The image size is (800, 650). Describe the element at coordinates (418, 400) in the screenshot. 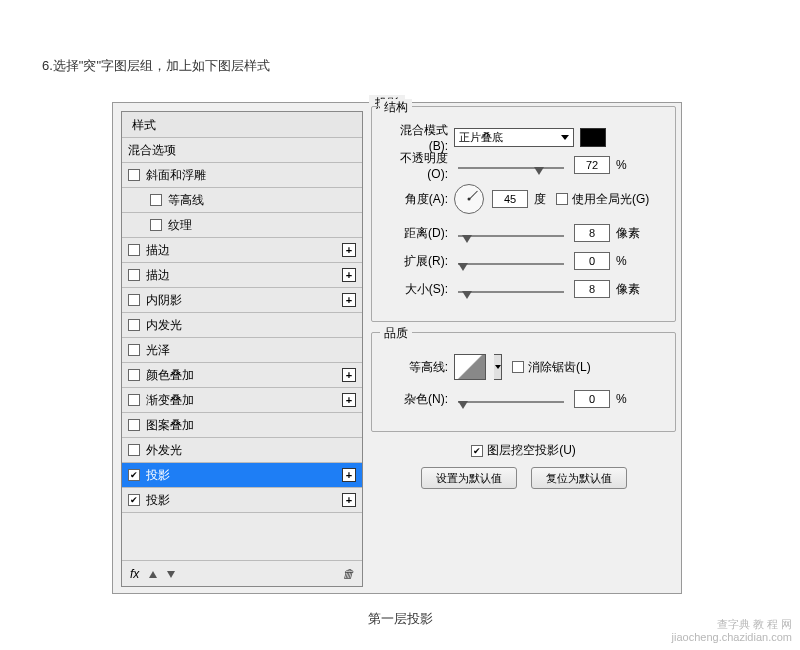

I see `noise-label: 杂色(N):` at that location.